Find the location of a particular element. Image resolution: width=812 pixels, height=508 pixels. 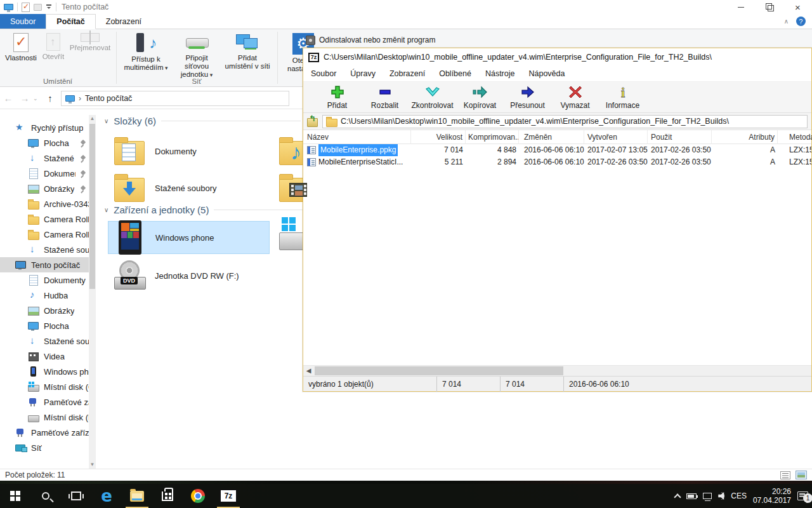

ribbon-button: Vlastnosti is located at coordinates (21, 48).